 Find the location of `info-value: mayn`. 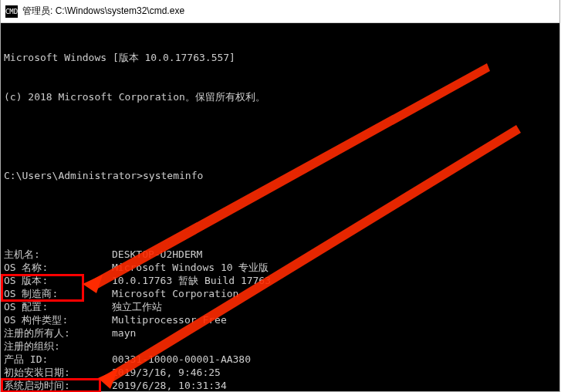

info-value: mayn is located at coordinates (123, 333).